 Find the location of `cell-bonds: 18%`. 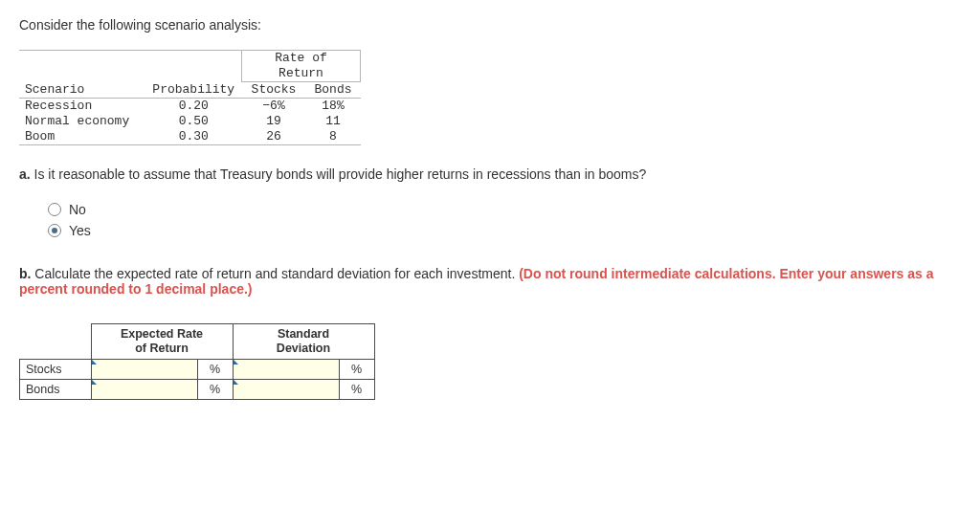

cell-bonds: 18% is located at coordinates (333, 107).